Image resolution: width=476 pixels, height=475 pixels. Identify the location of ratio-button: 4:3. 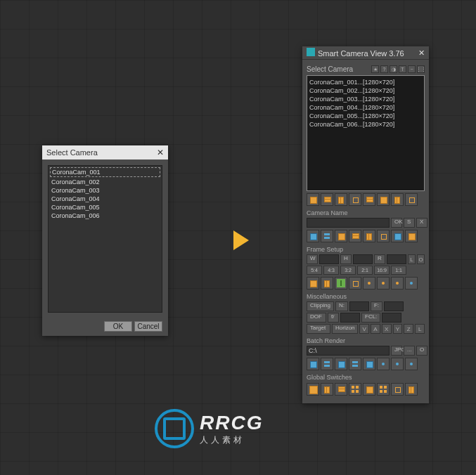
(331, 270).